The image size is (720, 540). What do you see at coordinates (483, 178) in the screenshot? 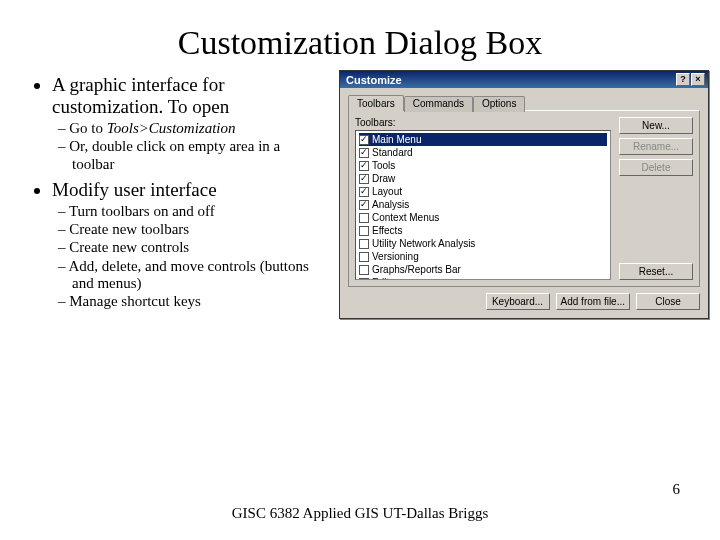
I see `list-item: ✓Draw` at bounding box center [483, 178].